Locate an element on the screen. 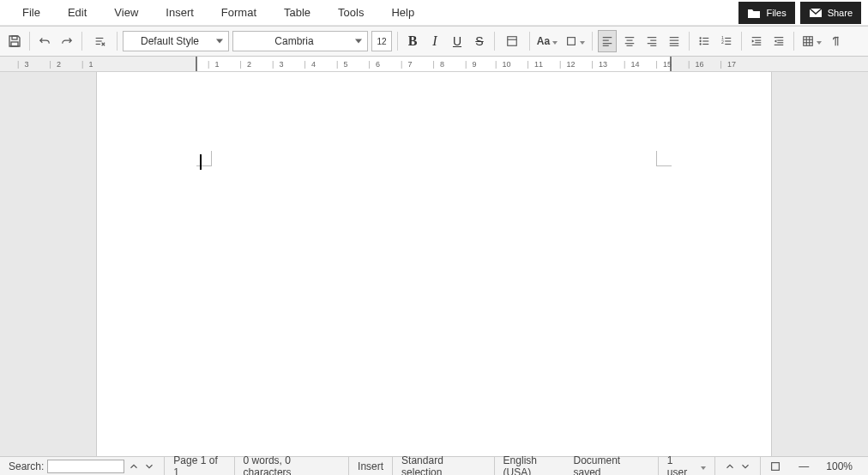 The width and height of the screenshot is (868, 475). increase-indent-icon is located at coordinates (756, 41).